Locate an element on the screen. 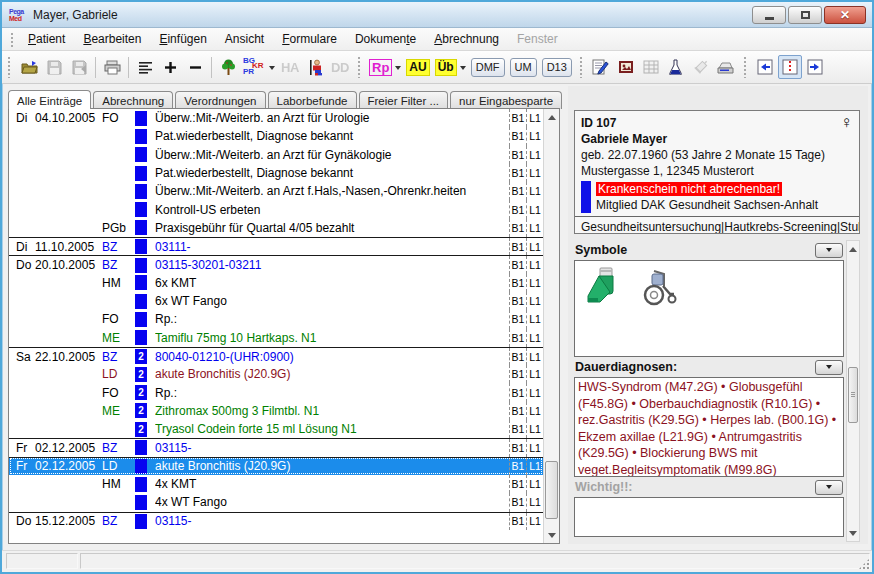 The image size is (874, 574). scanner-button is located at coordinates (726, 67).